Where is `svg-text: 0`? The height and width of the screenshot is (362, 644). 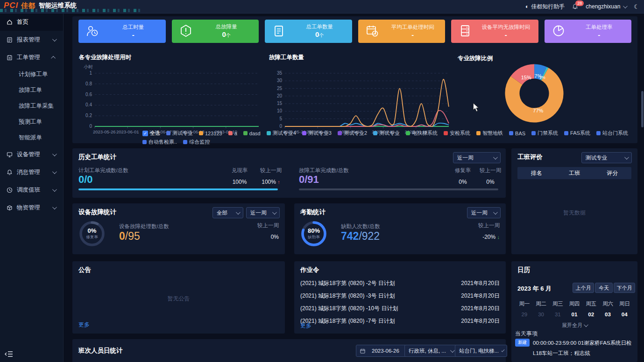 svg-text: 0 is located at coordinates (281, 126).